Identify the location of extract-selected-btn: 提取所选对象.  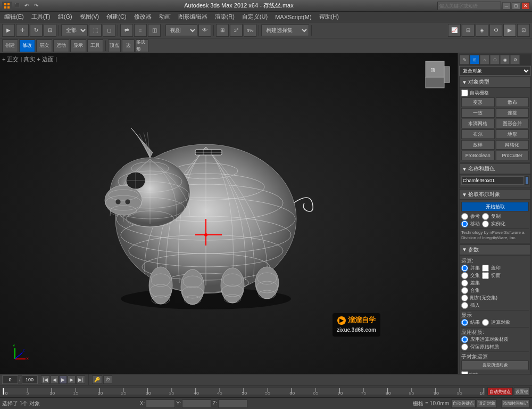
(495, 365).